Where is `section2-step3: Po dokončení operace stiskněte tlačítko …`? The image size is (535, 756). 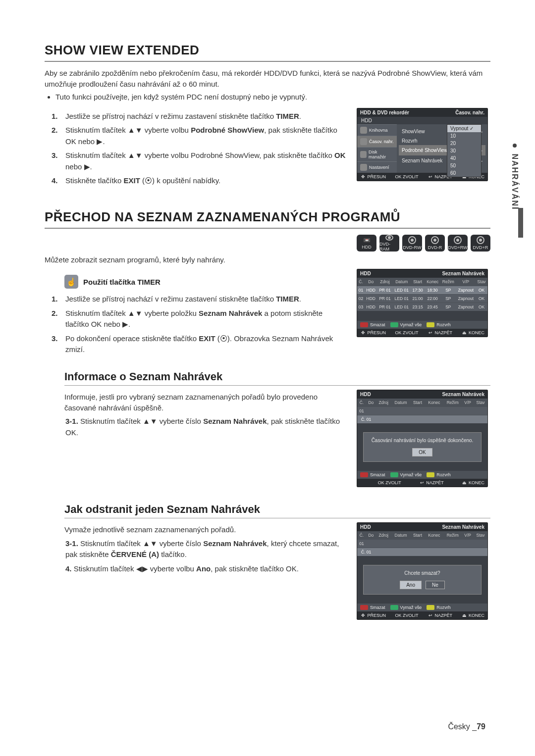
section2-step3: Po dokončení operace stiskněte tlačítko … is located at coordinates (206, 345).